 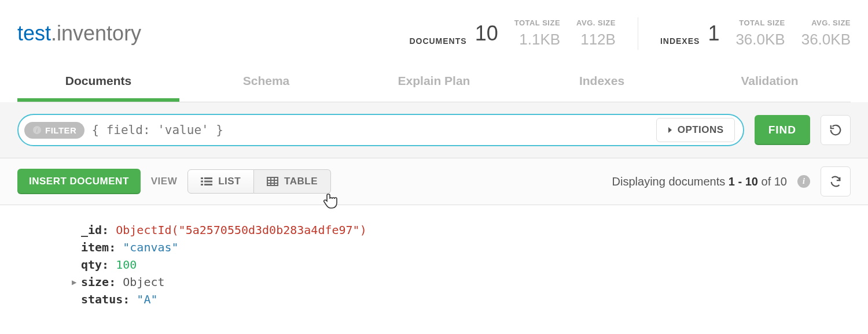 I want to click on reset-button, so click(x=836, y=130).